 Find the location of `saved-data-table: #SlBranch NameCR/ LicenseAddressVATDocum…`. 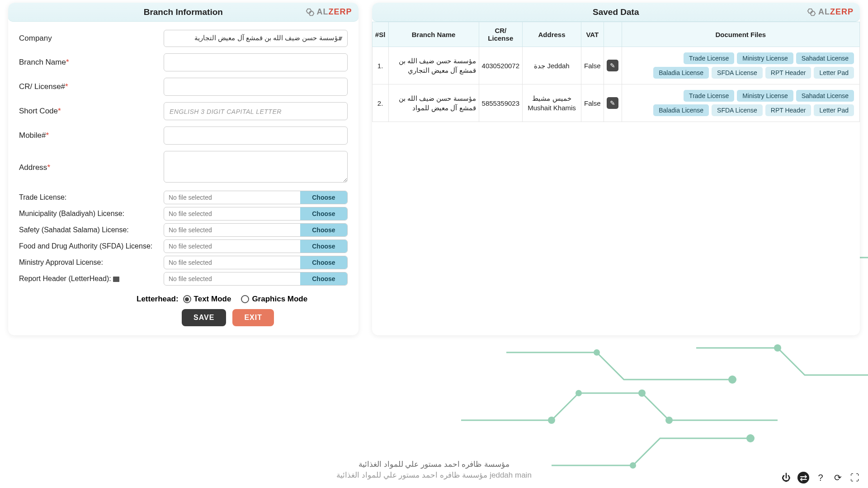

saved-data-table: #SlBranch NameCR/ LicenseAddressVATDocum… is located at coordinates (616, 72).